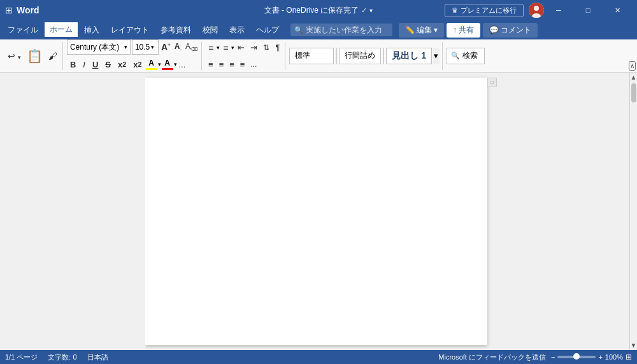 This screenshot has width=637, height=364. I want to click on comment-icon: 💬, so click(494, 30).